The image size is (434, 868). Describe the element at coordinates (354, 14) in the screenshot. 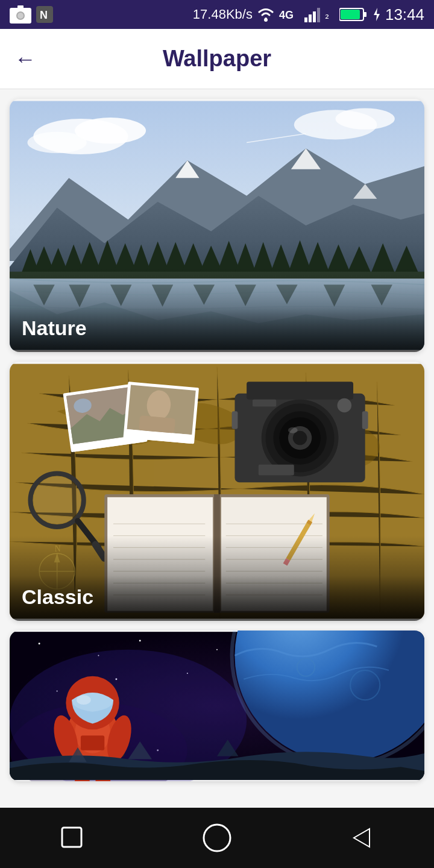

I see `battery-icon` at that location.